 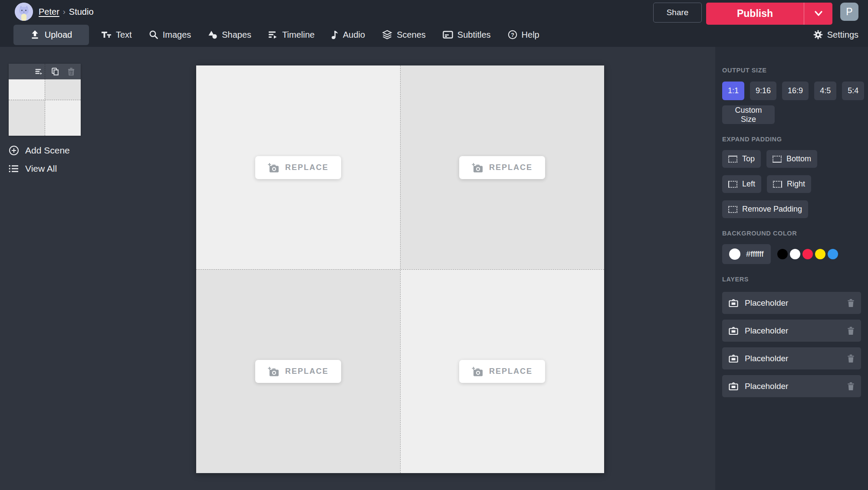 I want to click on profile-chip: P, so click(x=849, y=12).